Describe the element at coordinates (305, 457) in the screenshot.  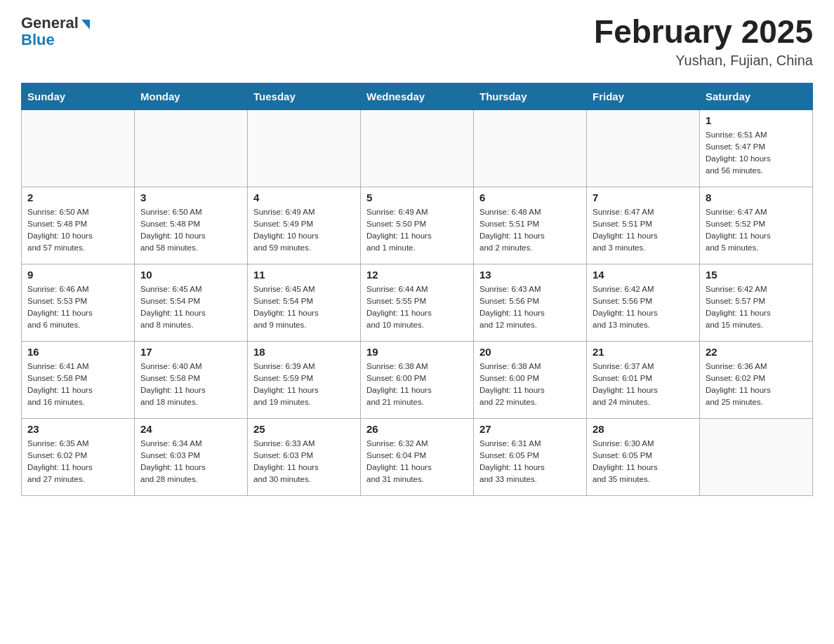
I see `calendar-day-cell: 25Sunrise: 6:33 AM Sunset: 6:03 PM Dayli…` at that location.